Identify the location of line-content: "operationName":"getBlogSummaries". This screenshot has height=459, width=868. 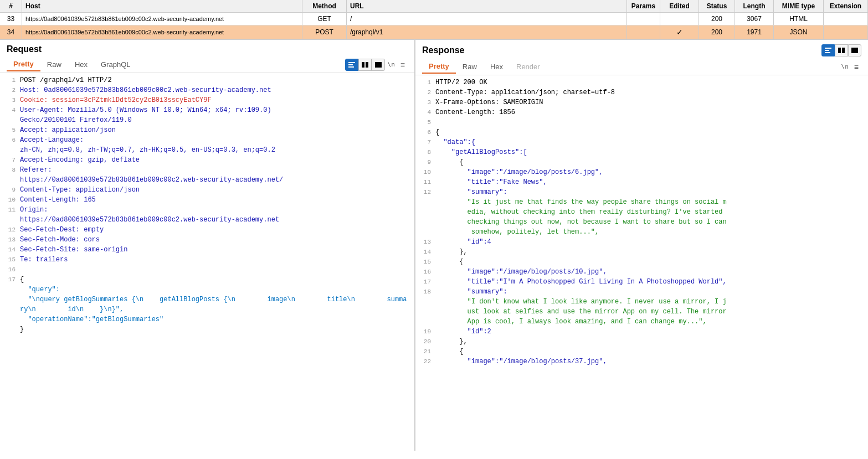
(217, 319).